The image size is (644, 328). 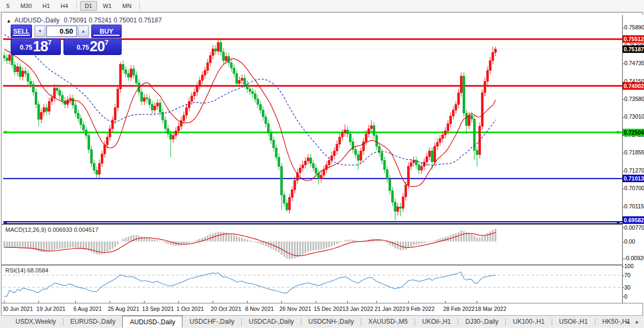 What do you see at coordinates (27, 270) in the screenshot?
I see `rsi-title: RSI(14) 68.0584` at bounding box center [27, 270].